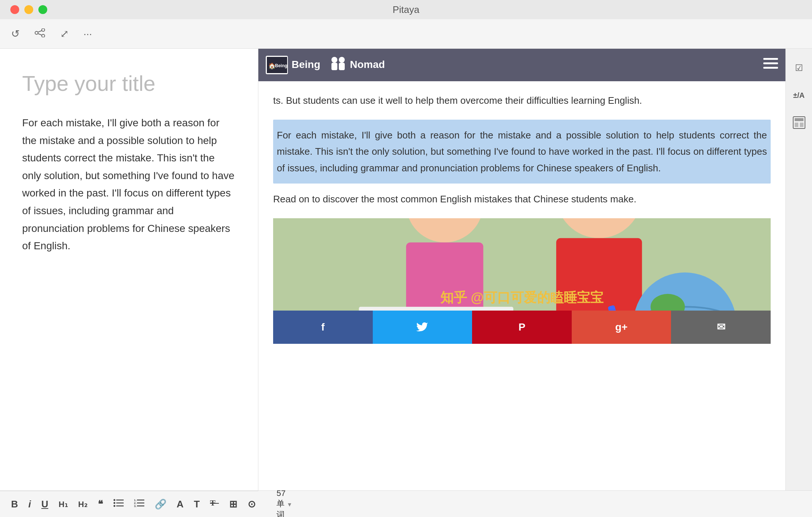 This screenshot has height=517, width=812. I want to click on checkbox-icon: ☑, so click(799, 68).